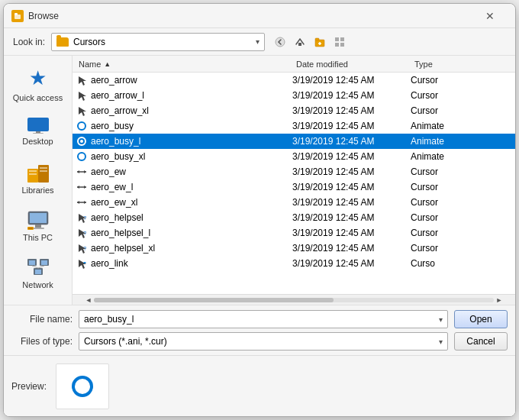 The image size is (519, 420). What do you see at coordinates (192, 157) in the screenshot?
I see `file-name: aero_busy_xl` at bounding box center [192, 157].